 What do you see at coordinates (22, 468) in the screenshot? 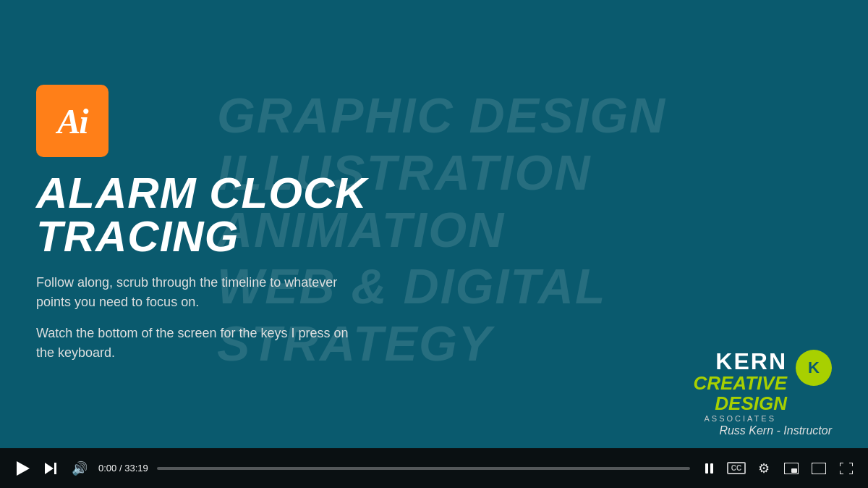
I see `play-button` at bounding box center [22, 468].